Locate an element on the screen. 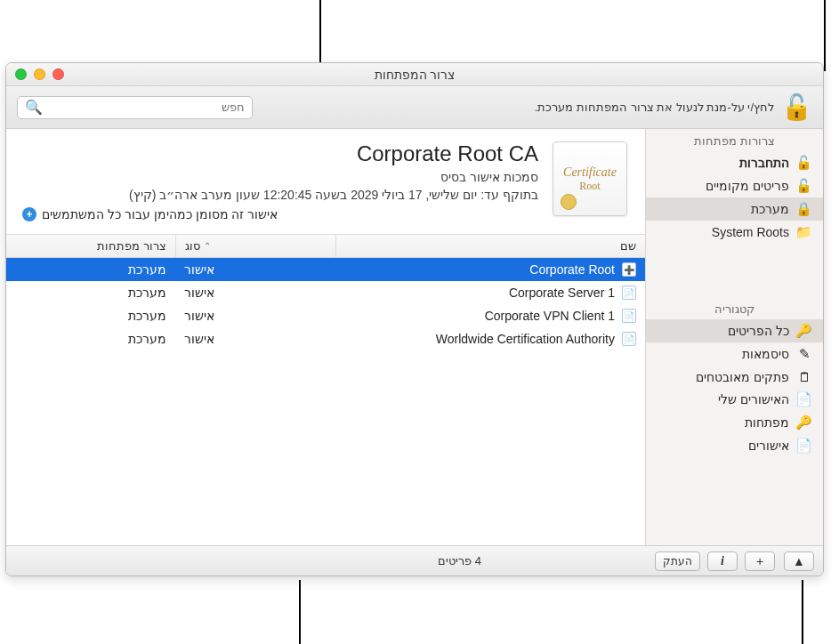  sidebar-item-label: התחברות is located at coordinates (764, 163).